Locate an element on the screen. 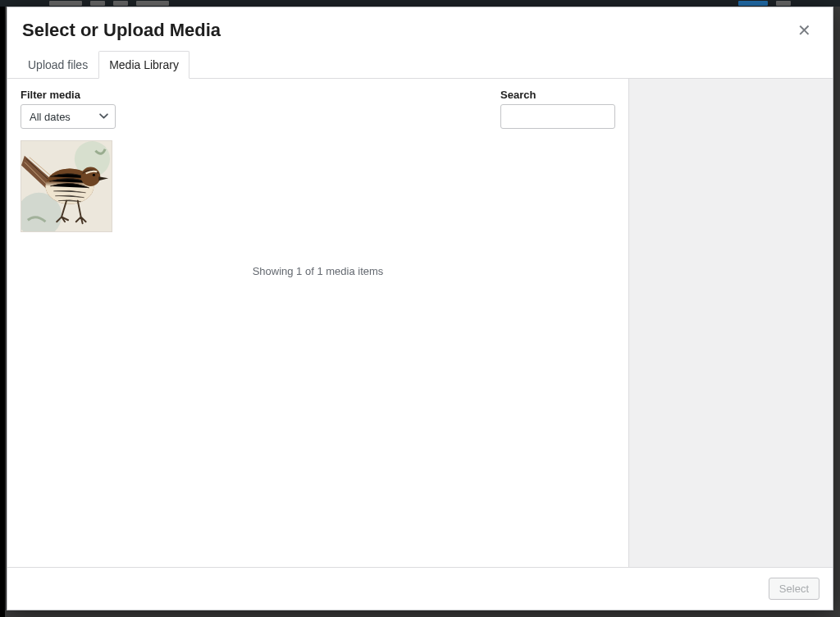 Image resolution: width=840 pixels, height=617 pixels. search-label: Search is located at coordinates (558, 95).